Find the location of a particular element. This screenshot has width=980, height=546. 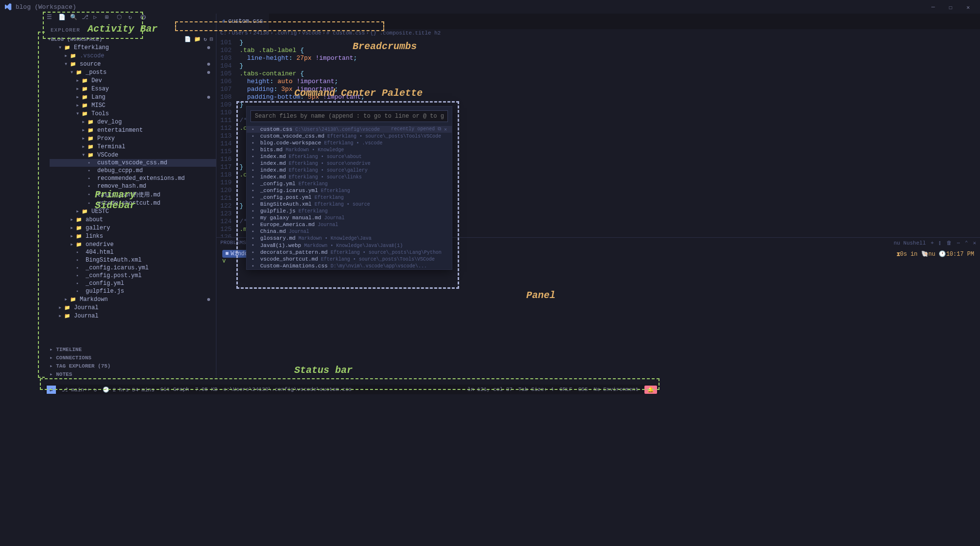

close-button: ✕ is located at coordinates (969, 7).